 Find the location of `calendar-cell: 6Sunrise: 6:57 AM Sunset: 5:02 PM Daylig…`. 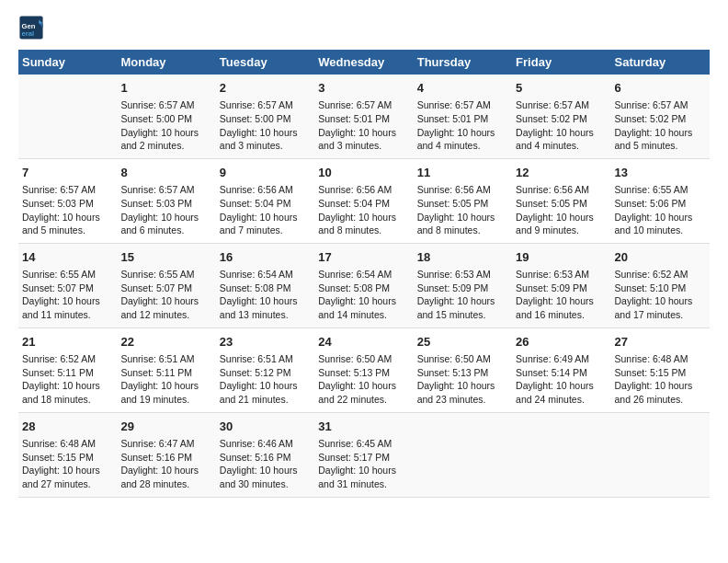

calendar-cell: 6Sunrise: 6:57 AM Sunset: 5:02 PM Daylig… is located at coordinates (660, 116).